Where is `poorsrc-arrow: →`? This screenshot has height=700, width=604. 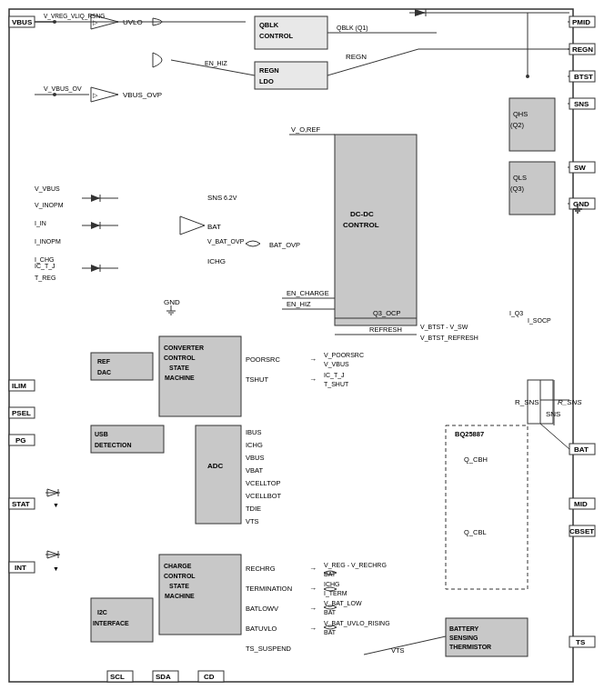 poorsrc-arrow: → is located at coordinates (313, 360).